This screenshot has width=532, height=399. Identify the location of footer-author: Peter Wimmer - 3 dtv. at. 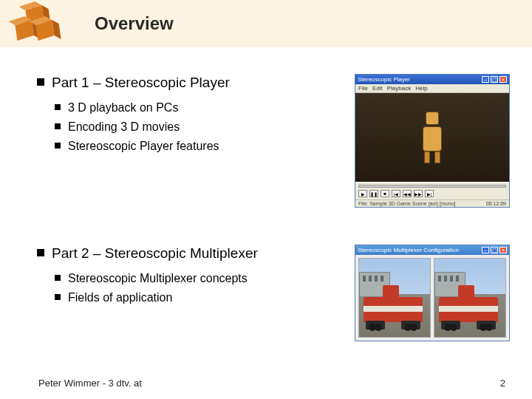
(90, 383).